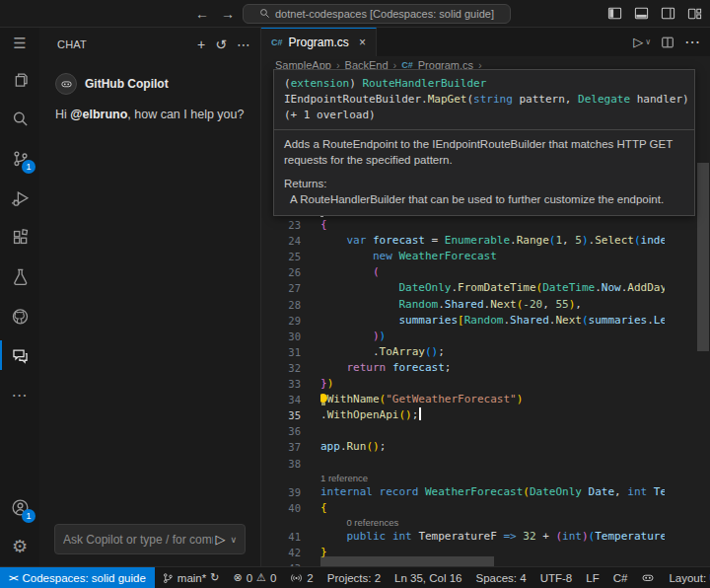 This screenshot has height=588, width=710. I want to click on chevron-down-icon: ∨, so click(233, 540).